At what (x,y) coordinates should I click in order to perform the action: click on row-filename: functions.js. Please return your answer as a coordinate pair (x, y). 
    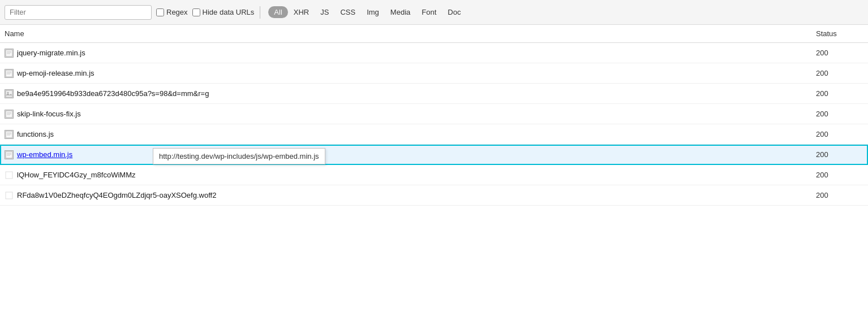
    Looking at the image, I should click on (35, 134).